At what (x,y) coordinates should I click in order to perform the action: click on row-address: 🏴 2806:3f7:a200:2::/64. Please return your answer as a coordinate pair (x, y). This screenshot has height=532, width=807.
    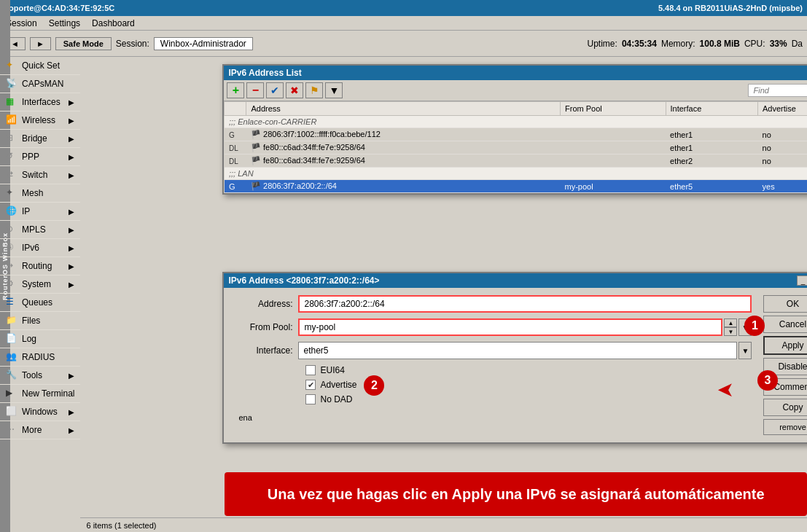
    Looking at the image, I should click on (404, 187).